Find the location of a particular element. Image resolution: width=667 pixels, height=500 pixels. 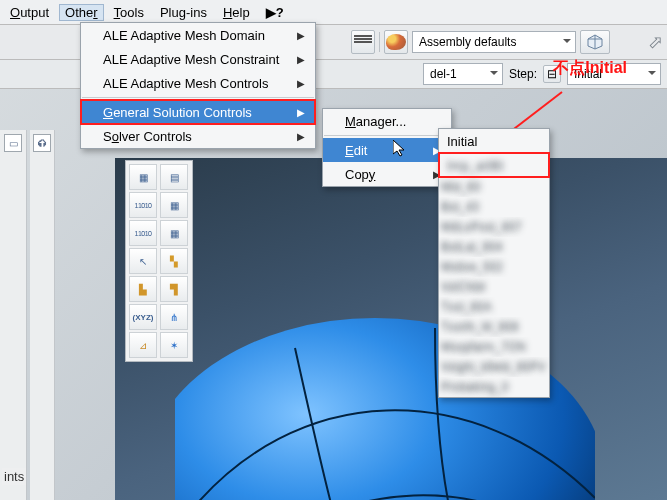

tool-brick-2: ▜ is located at coordinates (174, 289).